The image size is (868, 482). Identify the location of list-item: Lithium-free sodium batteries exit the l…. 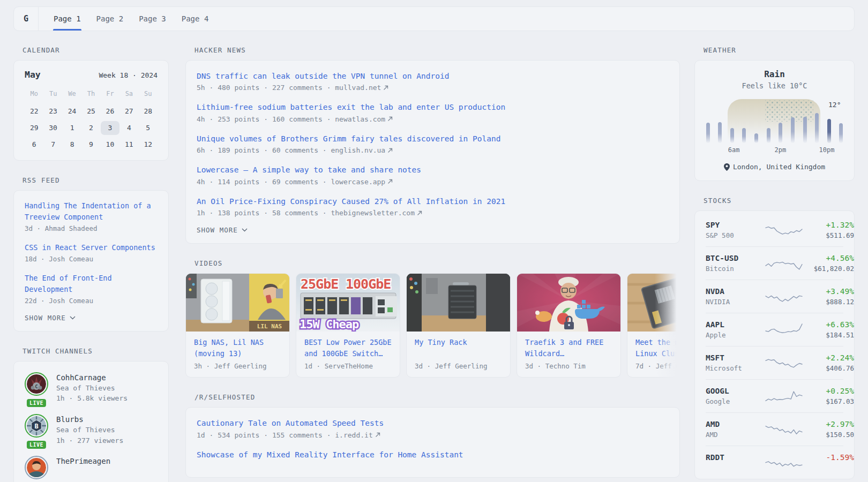
(433, 112).